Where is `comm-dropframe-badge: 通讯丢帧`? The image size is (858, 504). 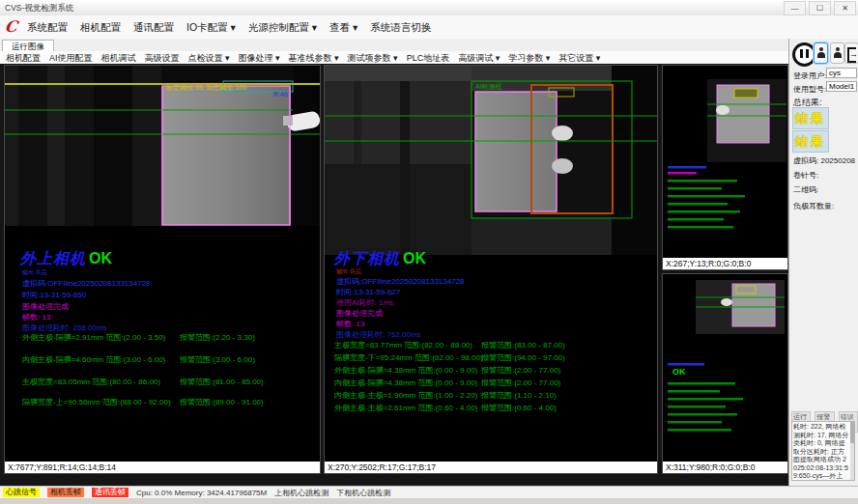
comm-dropframe-badge: 通讯丢帧 is located at coordinates (110, 492).